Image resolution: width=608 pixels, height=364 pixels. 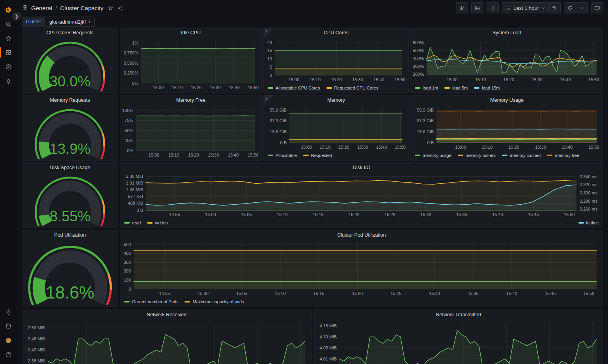 What do you see at coordinates (458, 315) in the screenshot?
I see `panel-title: Network Transmitted` at bounding box center [458, 315].